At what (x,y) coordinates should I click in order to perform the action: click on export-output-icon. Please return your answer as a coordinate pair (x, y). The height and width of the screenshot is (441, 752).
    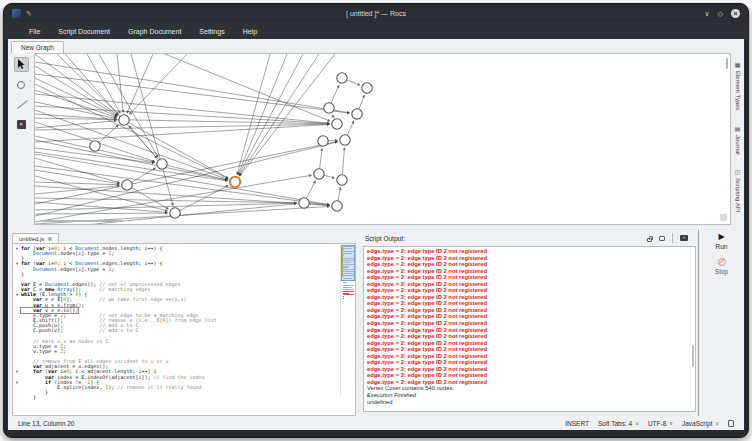
    Looking at the image, I should click on (662, 238).